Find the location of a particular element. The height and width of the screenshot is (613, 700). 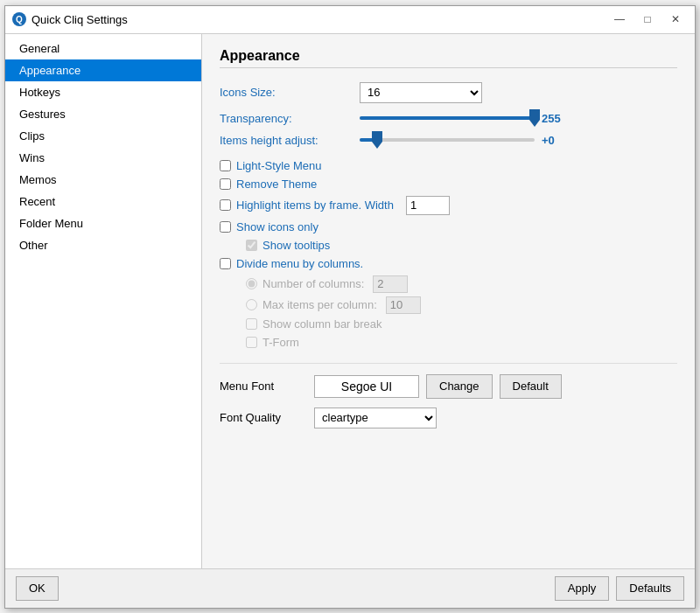

num-columns-input is located at coordinates (390, 284).